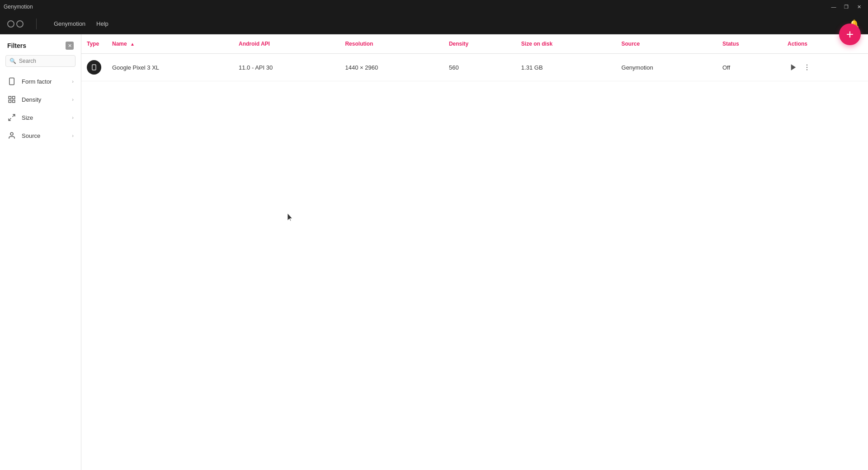  I want to click on title-bar-left: Genymotion, so click(18, 7).